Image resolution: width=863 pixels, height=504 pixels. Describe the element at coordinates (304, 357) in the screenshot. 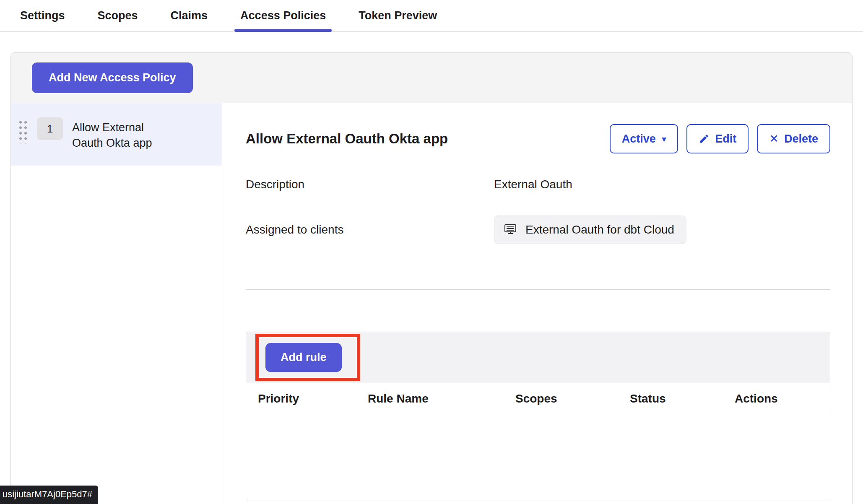

I see `add-rule-button: Add rule` at that location.